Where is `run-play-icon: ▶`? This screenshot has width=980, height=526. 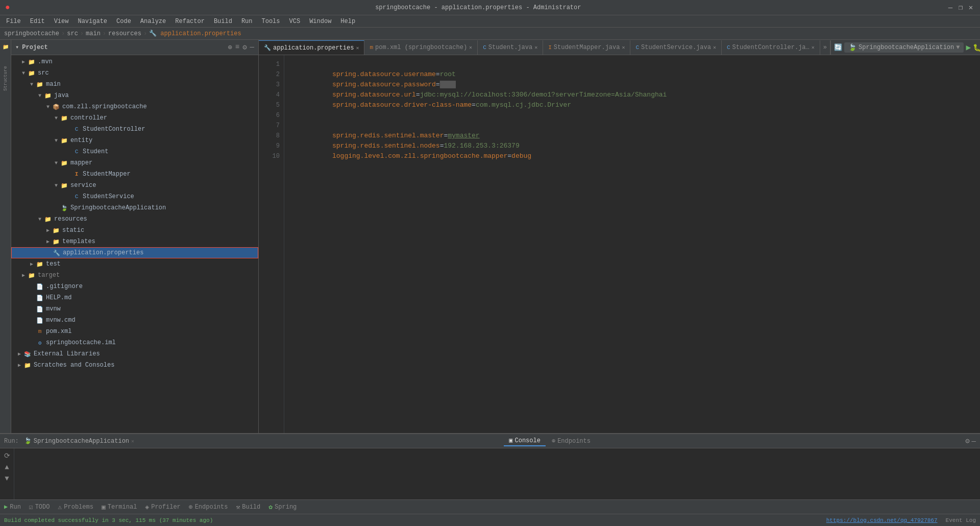 run-play-icon: ▶ is located at coordinates (968, 47).